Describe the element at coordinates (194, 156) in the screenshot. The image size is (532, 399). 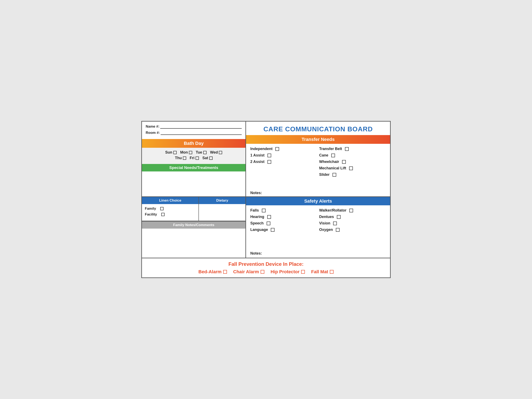
I see `bath-days-section: Sun Mon Tue Wed Thu Fri Sat` at that location.